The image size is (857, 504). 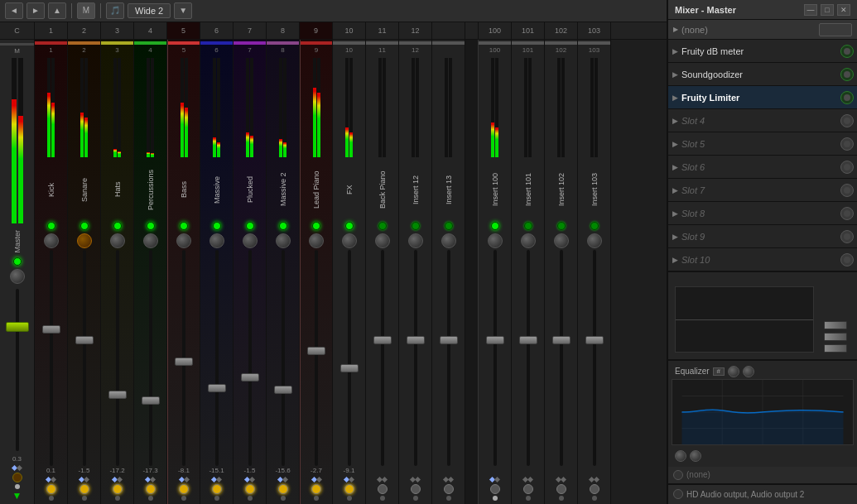 What do you see at coordinates (84, 226) in the screenshot?
I see `sanare-led` at bounding box center [84, 226].